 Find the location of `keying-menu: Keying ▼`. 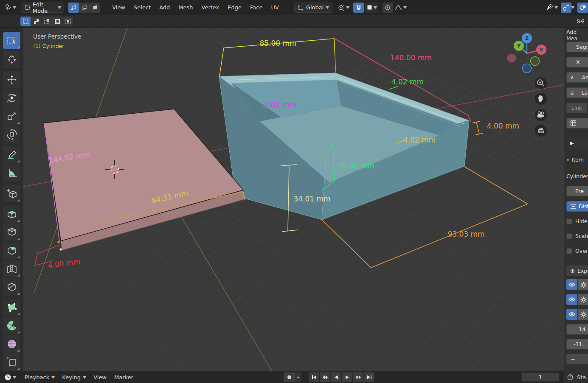

keying-menu: Keying ▼ is located at coordinates (74, 377).